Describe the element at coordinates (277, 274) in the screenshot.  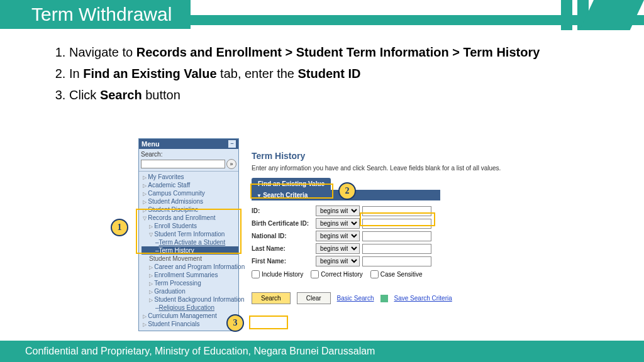
I see `check-include-history: Include History` at that location.